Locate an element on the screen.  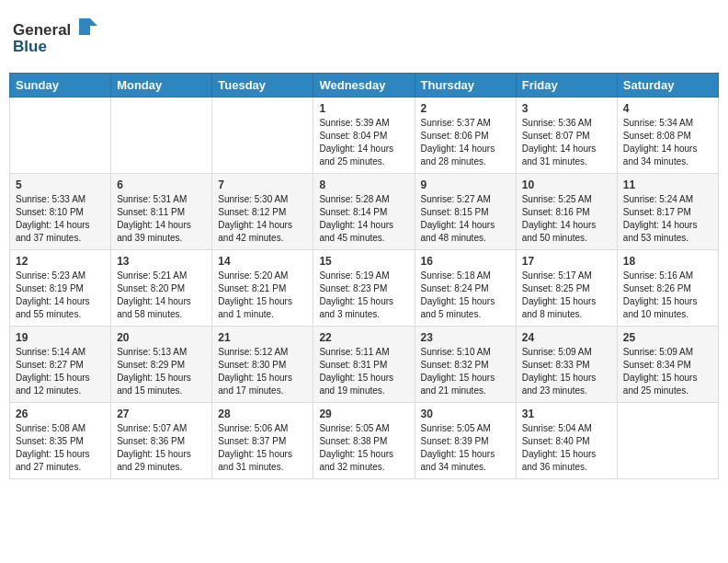
day-number: 5 is located at coordinates (61, 185).